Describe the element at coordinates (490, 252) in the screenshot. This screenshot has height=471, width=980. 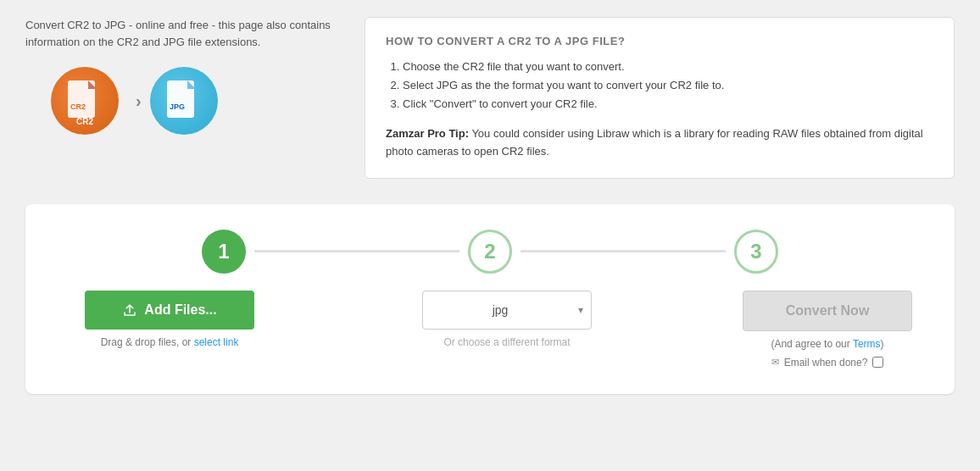
I see `steps-progress: 1 2 3` at that location.